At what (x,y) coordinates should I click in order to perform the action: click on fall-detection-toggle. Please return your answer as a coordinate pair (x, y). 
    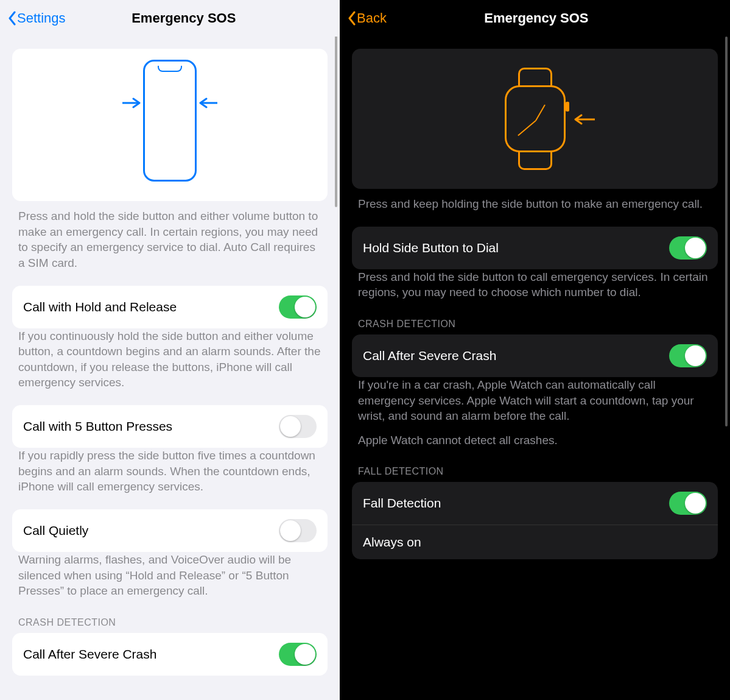
    Looking at the image, I should click on (688, 503).